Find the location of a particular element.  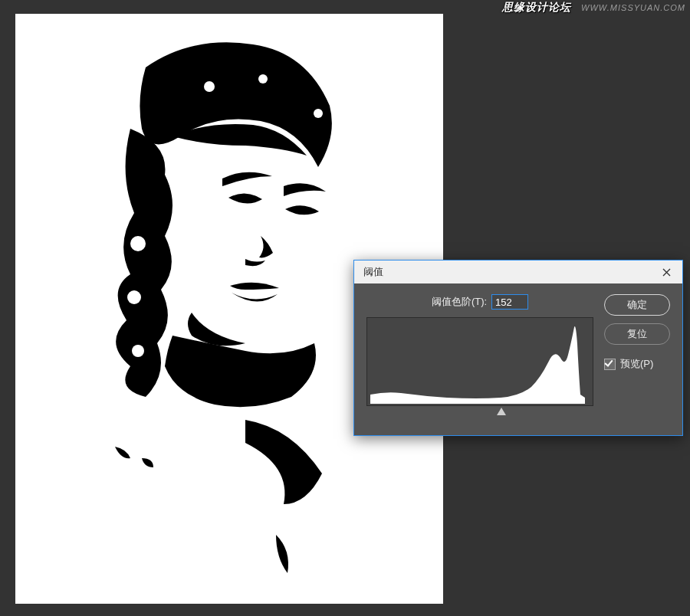

threshold-level-input is located at coordinates (510, 302).